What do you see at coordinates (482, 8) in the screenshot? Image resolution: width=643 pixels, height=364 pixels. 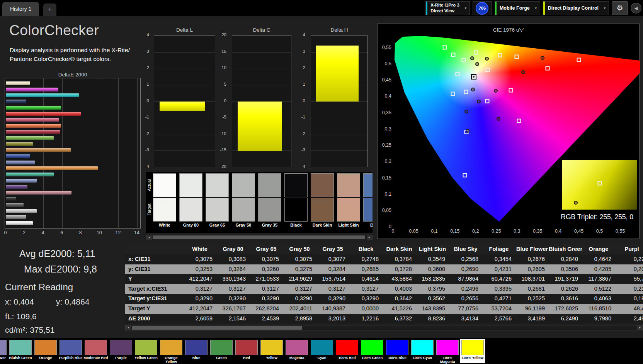 I see `badge-value: 706` at bounding box center [482, 8].